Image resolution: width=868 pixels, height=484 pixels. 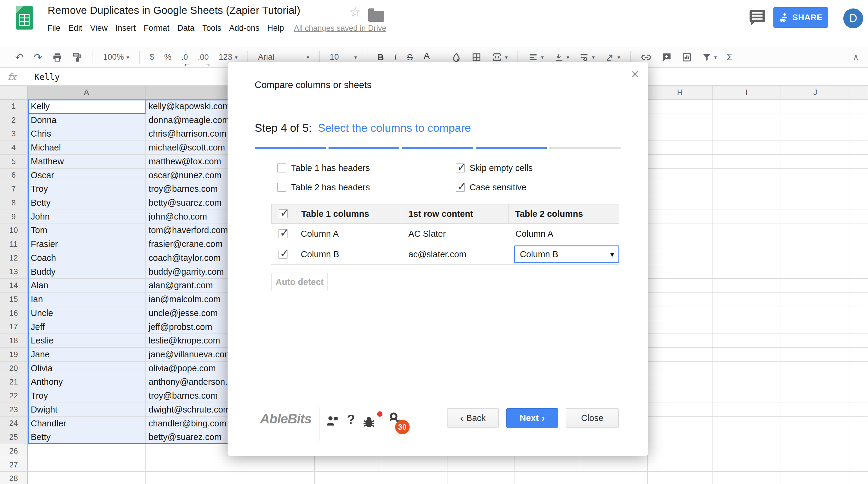 I want to click on cell-K22, so click(x=859, y=396).